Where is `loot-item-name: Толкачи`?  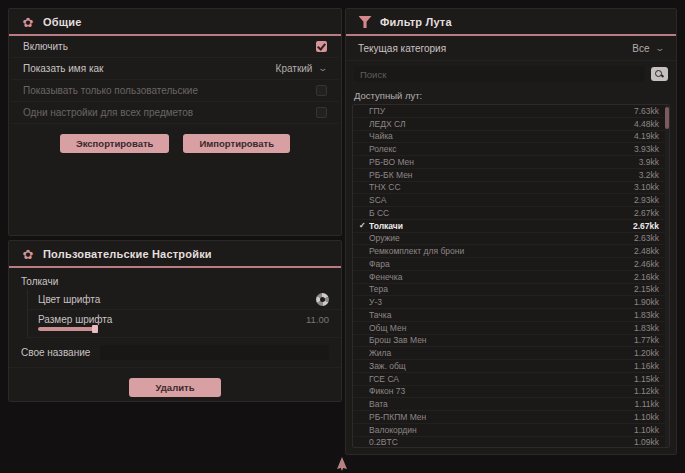
loot-item-name: Толкачи is located at coordinates (501, 226).